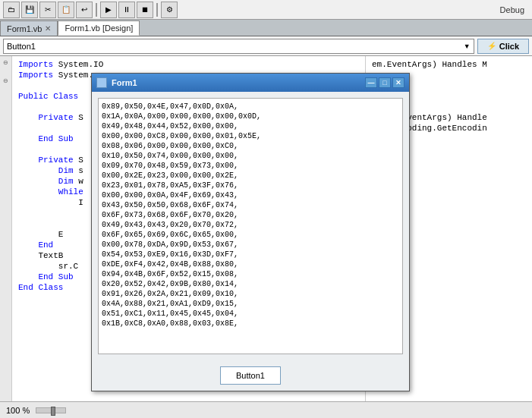  I want to click on tab-bar: Form1.vb ✕ Form1.vb [Design], so click(266, 28).